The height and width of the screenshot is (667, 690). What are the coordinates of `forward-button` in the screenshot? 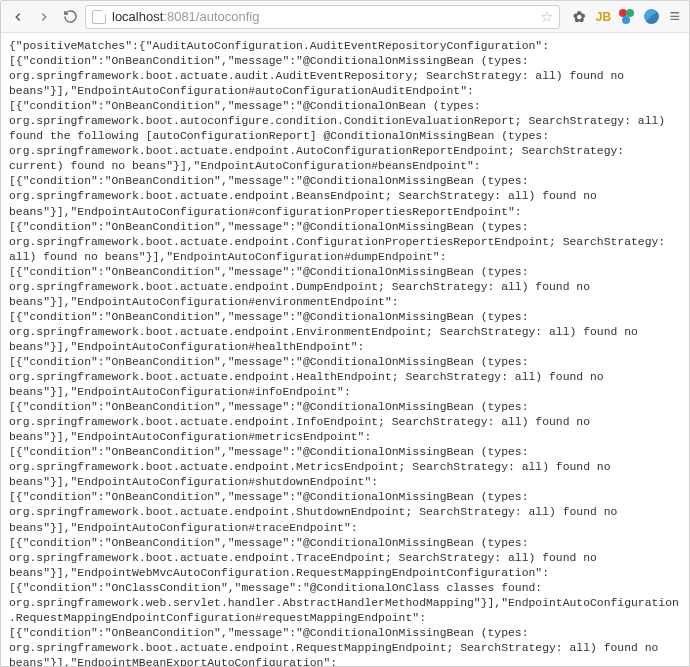 It's located at (44, 17).